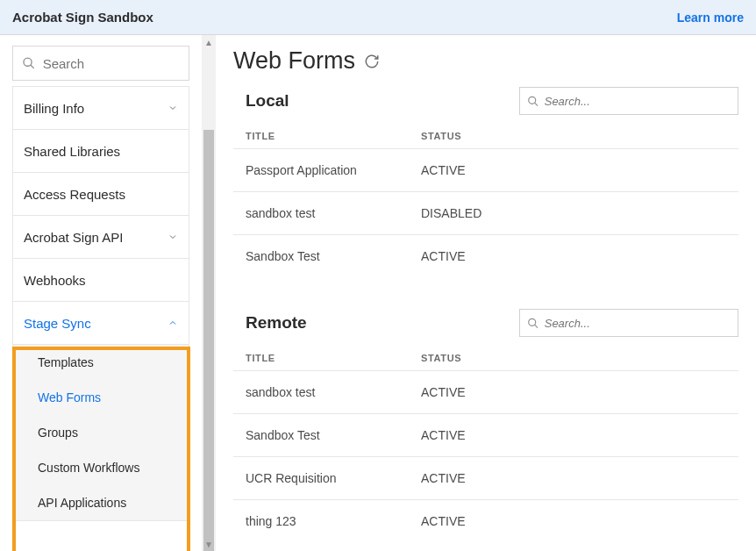 The height and width of the screenshot is (551, 756). Describe the element at coordinates (111, 63) in the screenshot. I see `sidebar-search-input` at that location.